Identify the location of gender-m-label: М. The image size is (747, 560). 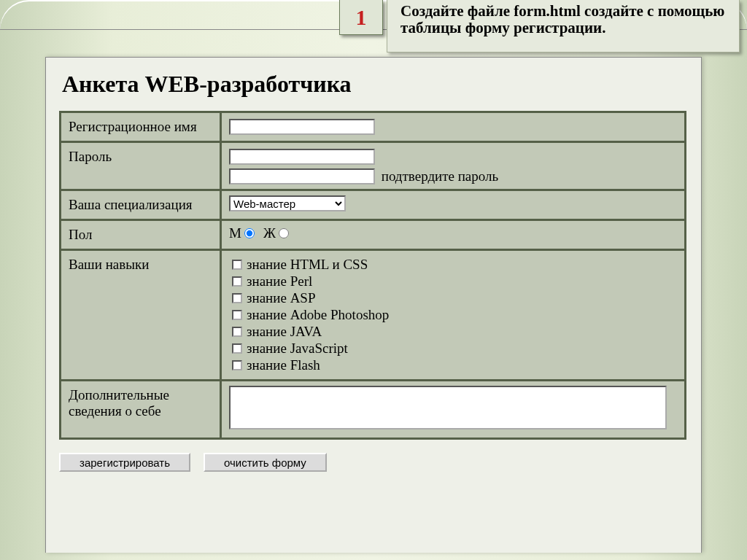
(235, 233).